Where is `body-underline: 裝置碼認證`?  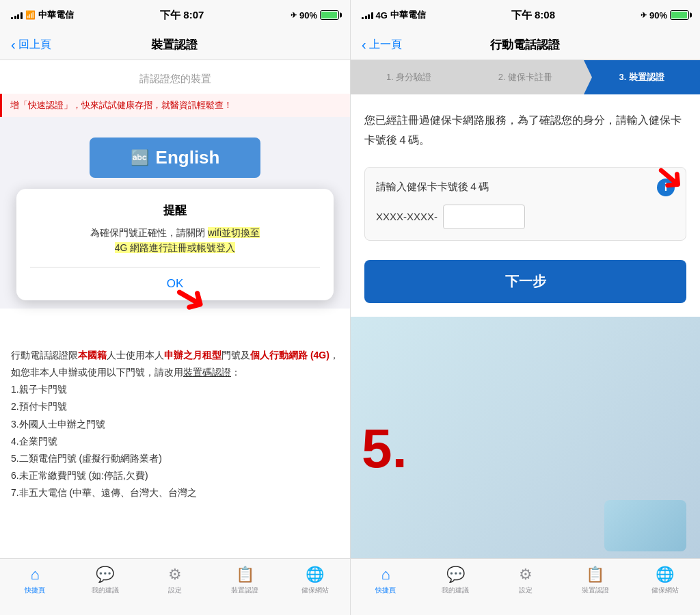
body-underline: 裝置碼認證 is located at coordinates (207, 372).